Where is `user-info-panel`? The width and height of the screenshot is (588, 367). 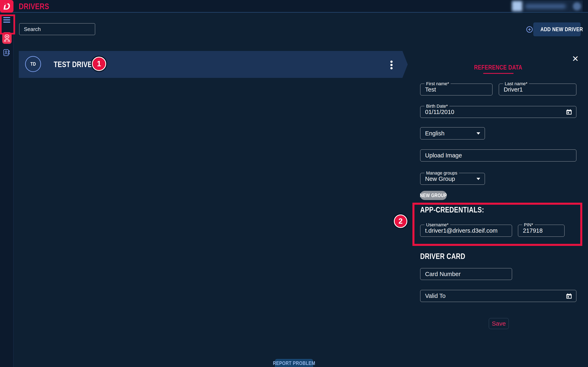 user-info-panel is located at coordinates (547, 6).